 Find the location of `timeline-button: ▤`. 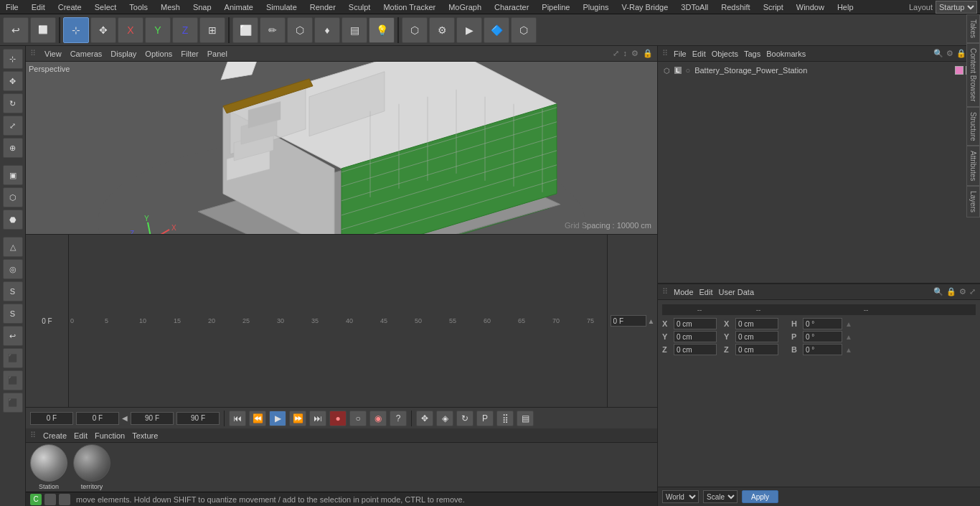

timeline-button: ▤ is located at coordinates (525, 418).